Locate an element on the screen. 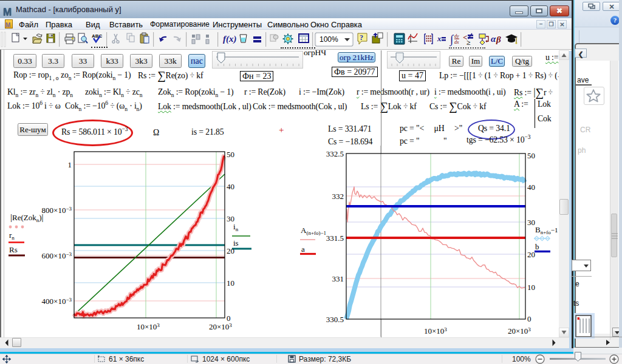  svg-text: x is located at coordinates (439, 39).